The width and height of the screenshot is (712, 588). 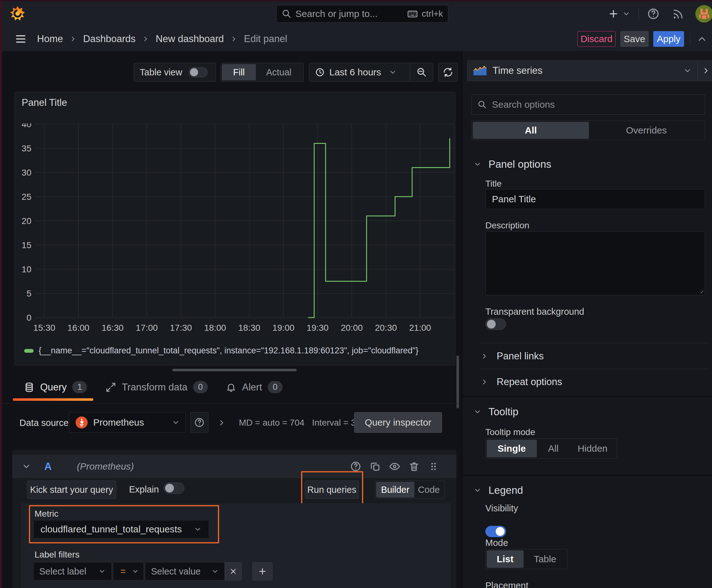 What do you see at coordinates (26, 221) in the screenshot?
I see `svg-text: 20` at bounding box center [26, 221].